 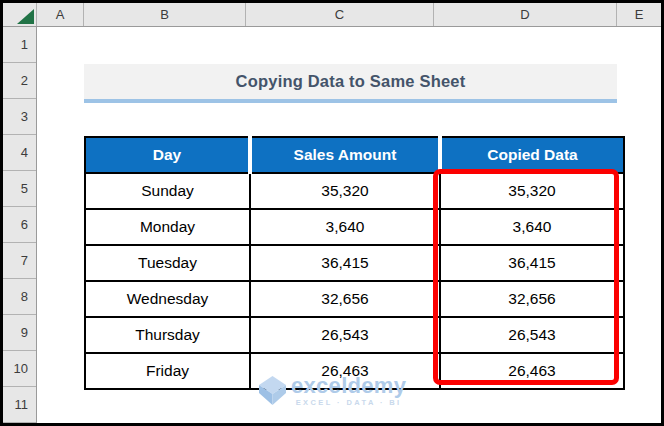 What do you see at coordinates (526, 14) in the screenshot?
I see `column-header-d: D` at bounding box center [526, 14].